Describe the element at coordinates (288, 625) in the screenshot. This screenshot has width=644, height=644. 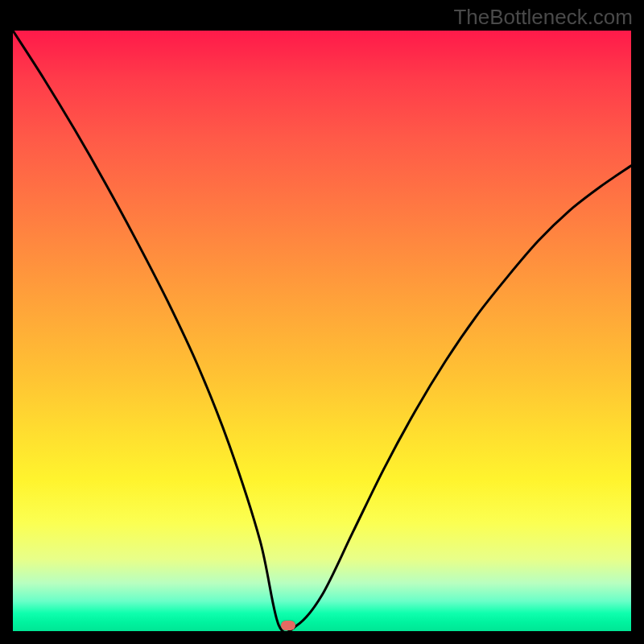
I see `minimum-marker-icon` at that location.